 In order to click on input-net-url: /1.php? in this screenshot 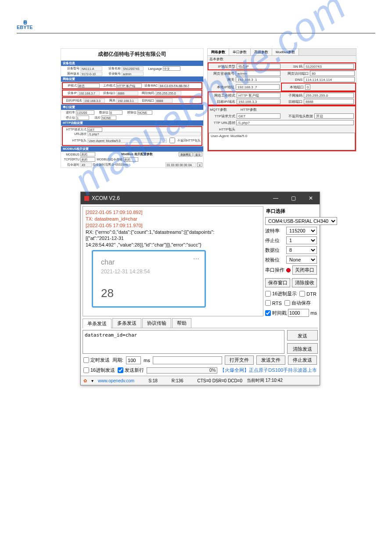, I will do `click(295, 123)`.